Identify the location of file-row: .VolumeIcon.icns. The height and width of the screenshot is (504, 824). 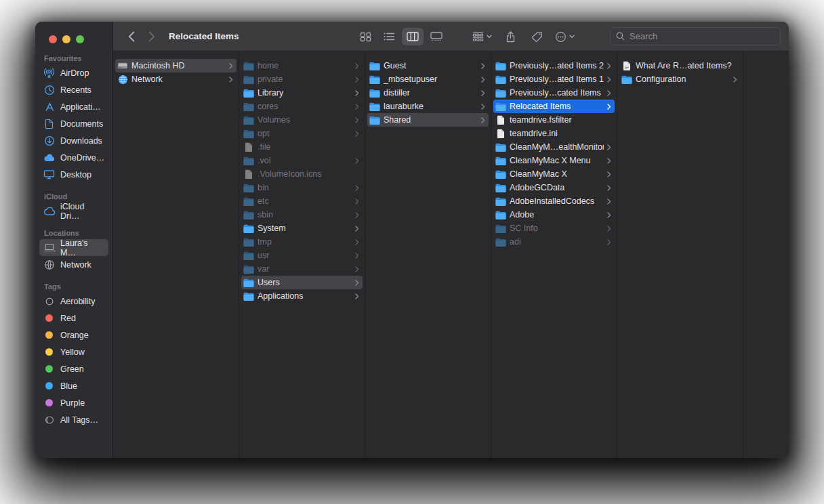
(302, 174).